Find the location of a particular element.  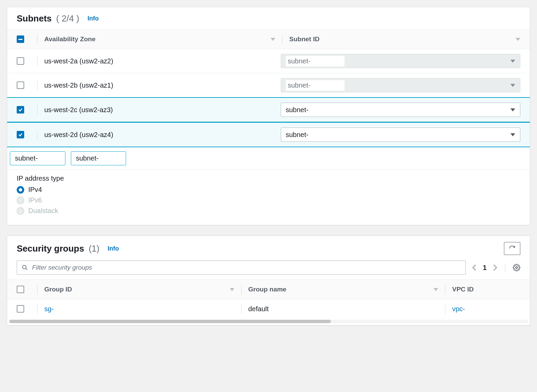

availability-zone-cell: us-west-2a (usw2-az2) is located at coordinates (163, 61).